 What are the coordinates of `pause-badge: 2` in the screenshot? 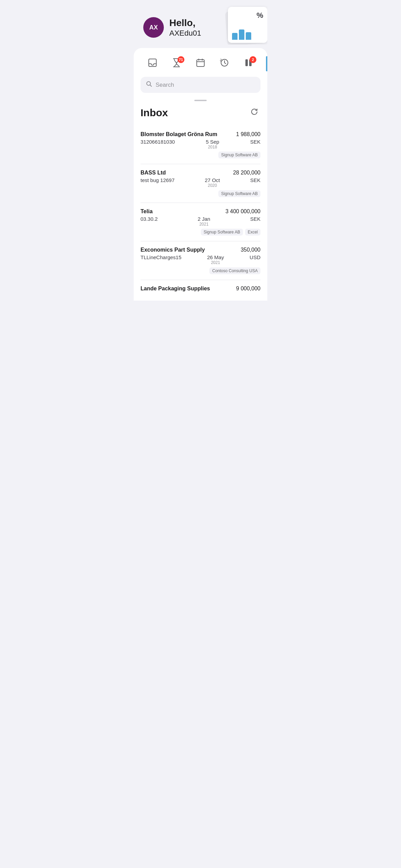 It's located at (253, 60).